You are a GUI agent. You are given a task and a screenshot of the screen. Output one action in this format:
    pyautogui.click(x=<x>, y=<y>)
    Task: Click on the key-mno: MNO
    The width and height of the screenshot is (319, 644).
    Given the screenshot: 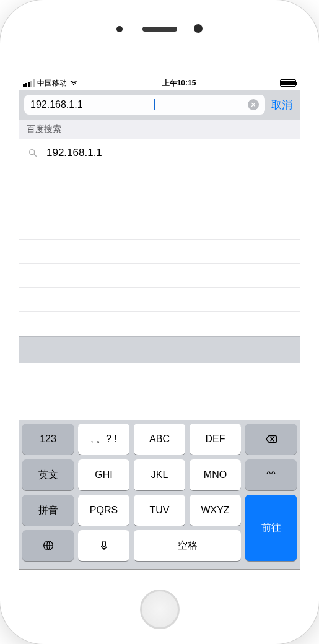 What is the action you would take?
    pyautogui.click(x=216, y=475)
    